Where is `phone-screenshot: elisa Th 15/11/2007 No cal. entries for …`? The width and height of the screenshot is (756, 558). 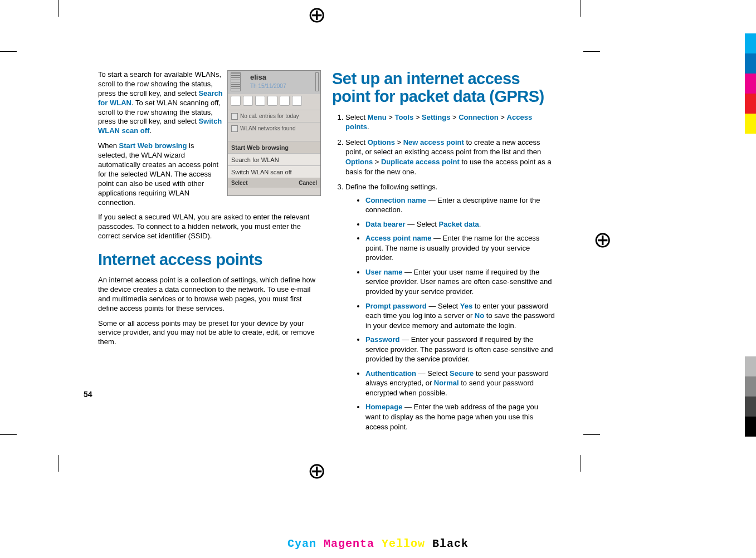
phone-screenshot: elisa Th 15/11/2007 No cal. entries for … is located at coordinates (274, 133).